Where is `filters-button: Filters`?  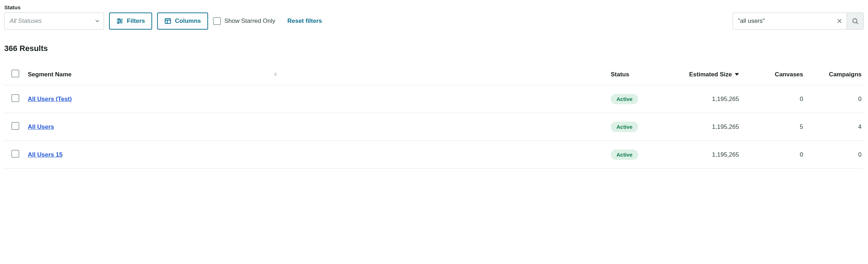
filters-button: Filters is located at coordinates (130, 21).